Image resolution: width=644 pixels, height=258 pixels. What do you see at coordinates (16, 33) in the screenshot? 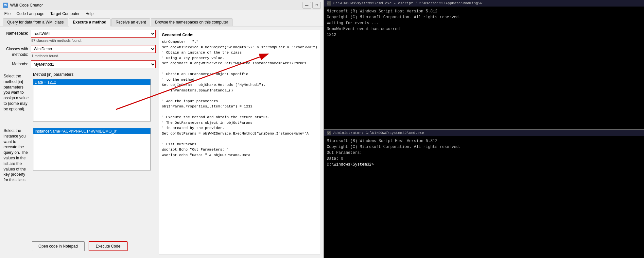
I see `namespace-label: Namespace:` at bounding box center [16, 33].